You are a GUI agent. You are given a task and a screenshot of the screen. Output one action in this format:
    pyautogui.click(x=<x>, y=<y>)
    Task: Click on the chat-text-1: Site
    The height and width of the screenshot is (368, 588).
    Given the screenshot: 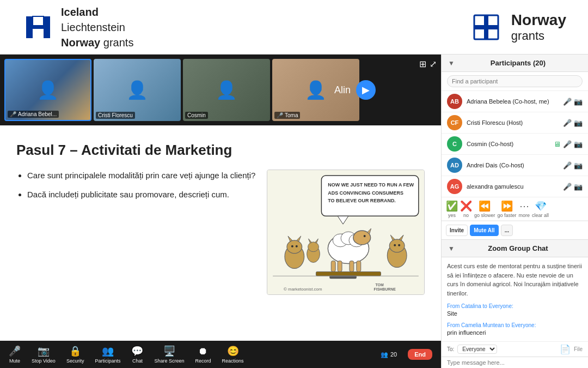 What is the action you would take?
    pyautogui.click(x=515, y=314)
    